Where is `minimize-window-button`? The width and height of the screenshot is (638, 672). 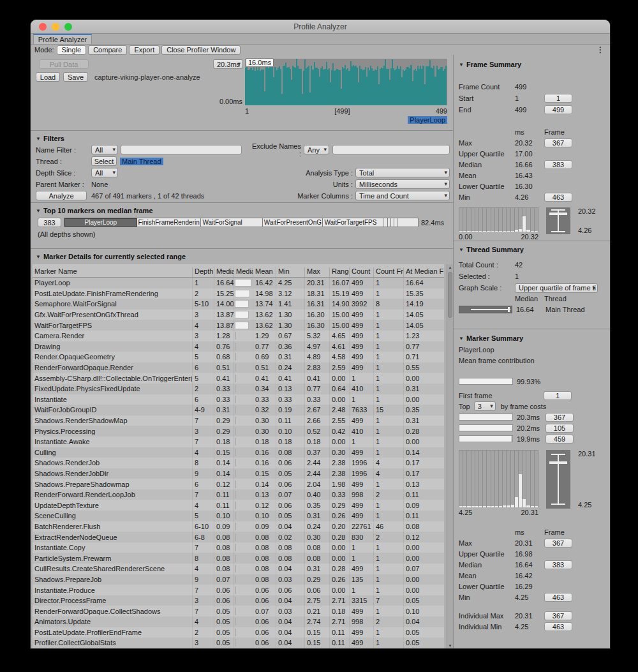
minimize-window-button is located at coordinates (56, 27).